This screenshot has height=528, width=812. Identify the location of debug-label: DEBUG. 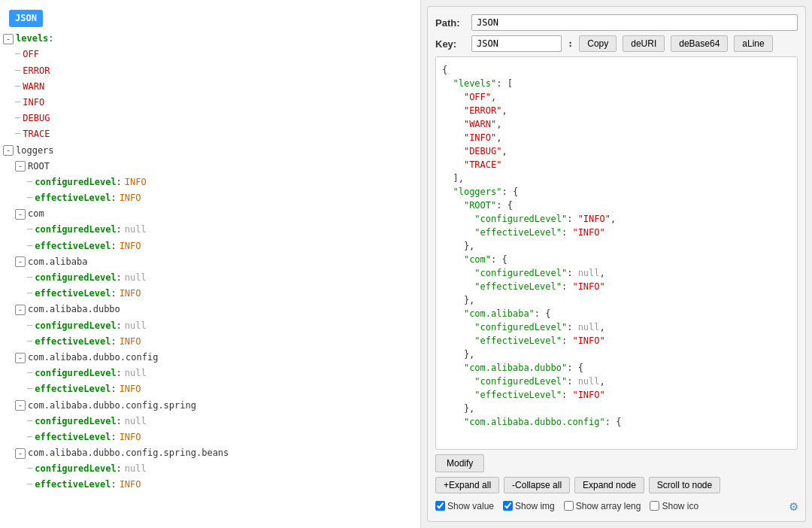
(36, 119).